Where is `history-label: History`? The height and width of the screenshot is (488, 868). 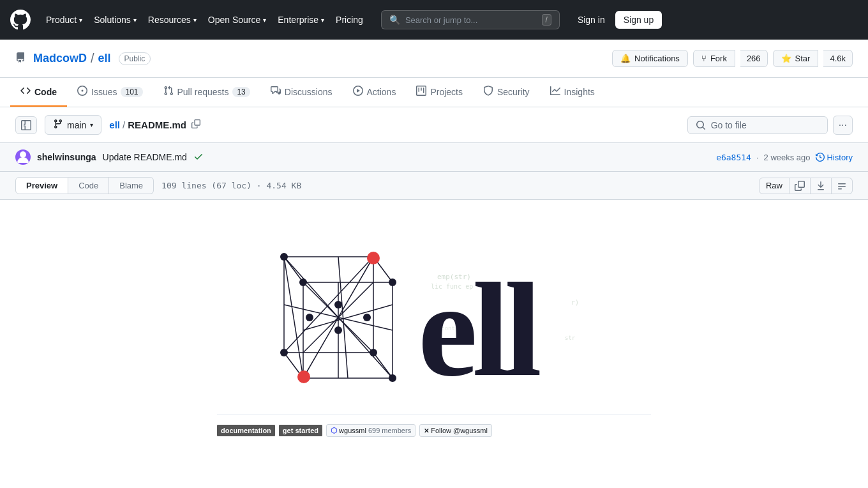 history-label: History is located at coordinates (840, 157).